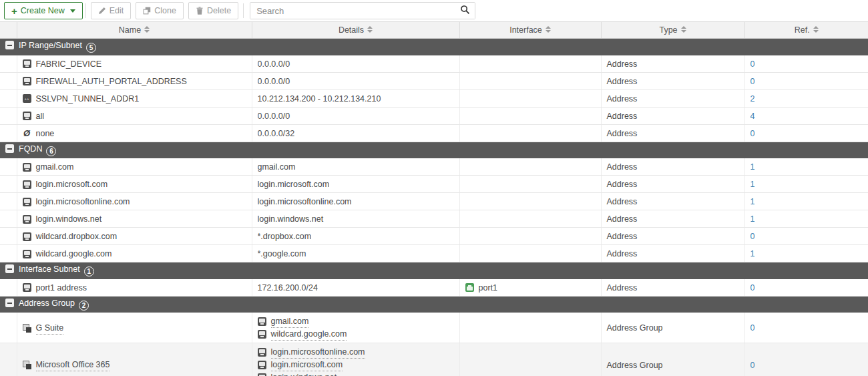 Image resolution: width=868 pixels, height=376 pixels. What do you see at coordinates (134, 167) in the screenshot?
I see `name-cell: gmail.com` at bounding box center [134, 167].